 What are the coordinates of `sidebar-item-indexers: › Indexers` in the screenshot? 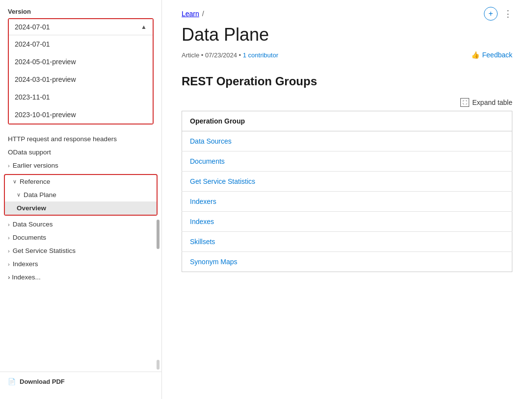 It's located at (80, 264).